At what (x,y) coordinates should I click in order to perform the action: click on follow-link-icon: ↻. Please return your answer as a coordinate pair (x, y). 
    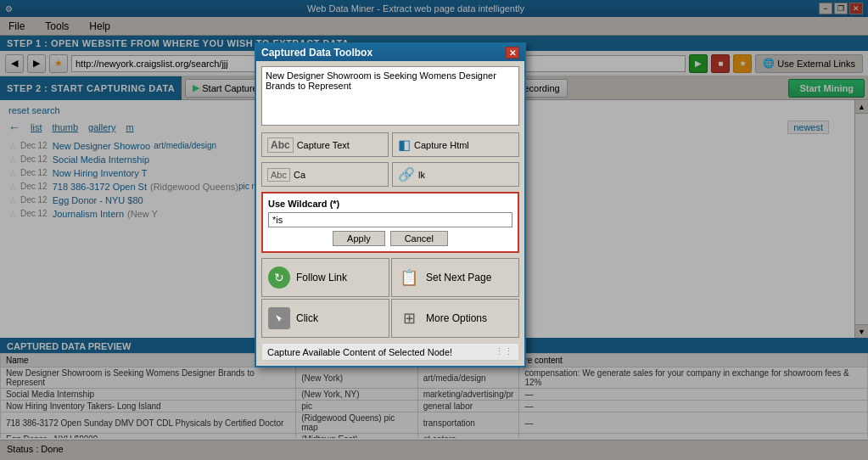
    Looking at the image, I should click on (279, 278).